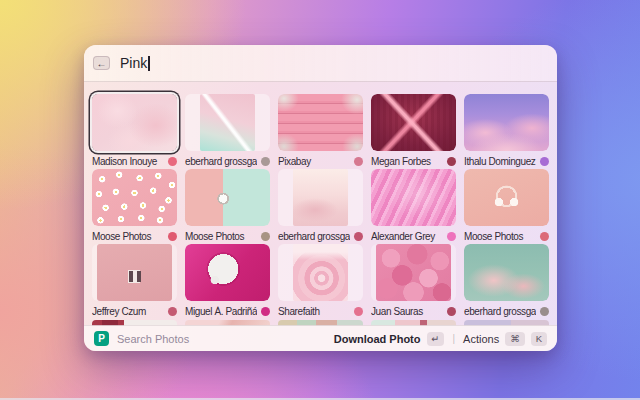  Describe the element at coordinates (228, 198) in the screenshot. I see `alarm-clock-photo` at that location.